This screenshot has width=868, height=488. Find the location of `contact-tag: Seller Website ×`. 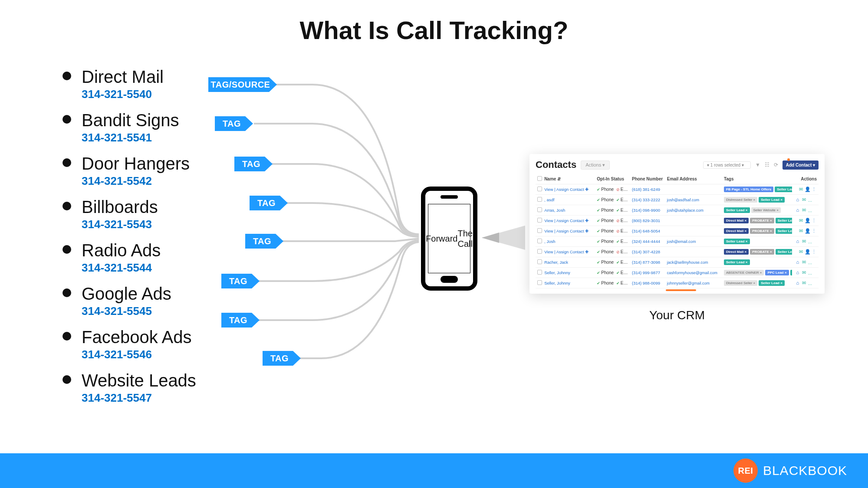

contact-tag: Seller Website × is located at coordinates (766, 210).